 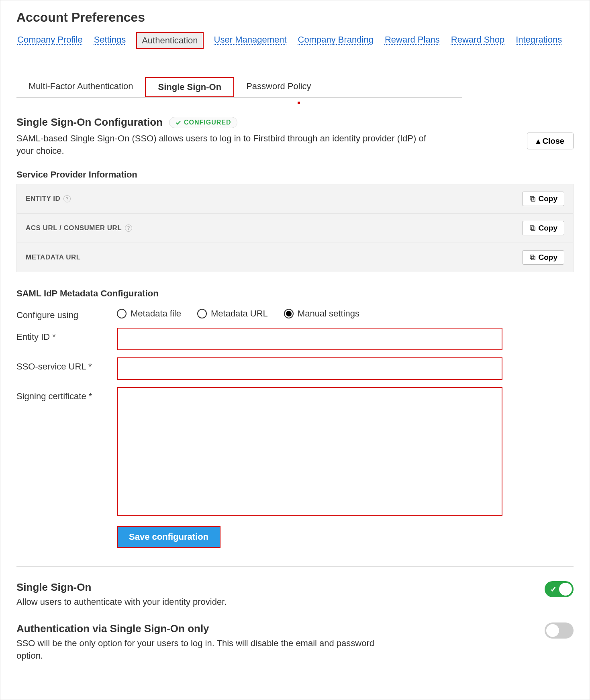 I want to click on configure-using-radio-group: Metadata file Metadata URL Manual settin…, so click(x=238, y=312).